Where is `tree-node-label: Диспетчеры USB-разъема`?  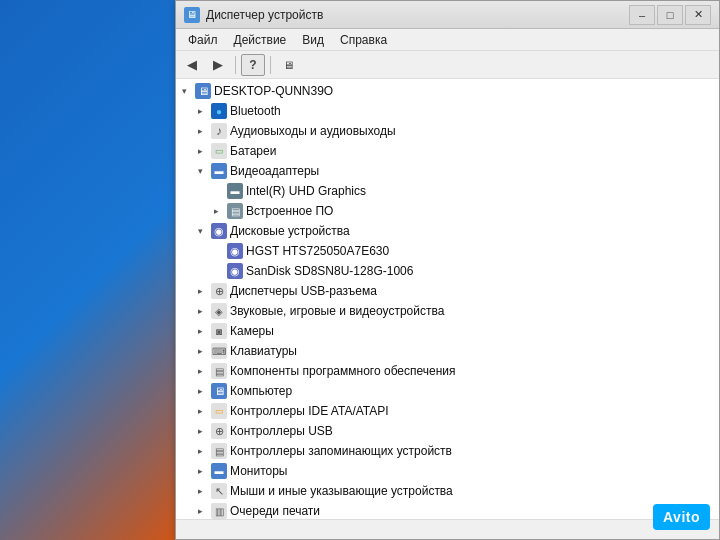
tree-node-label: Диспетчеры USB-разъема is located at coordinates (472, 291).